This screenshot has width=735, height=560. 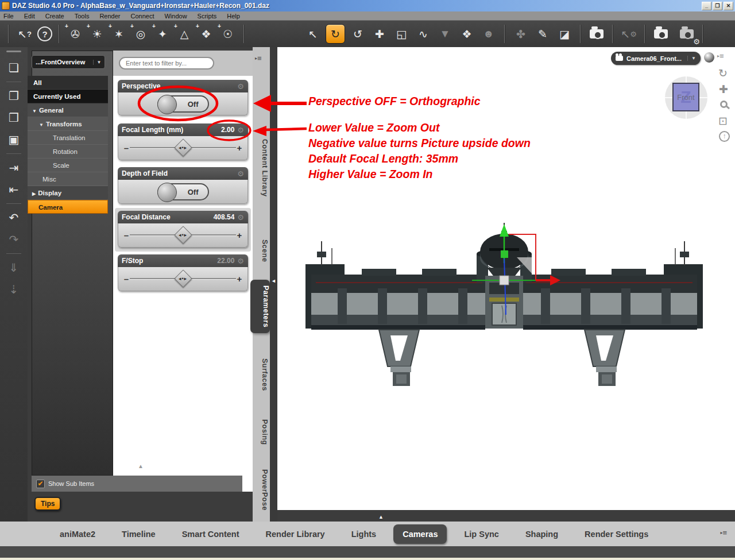 I want to click on camera-selector: Camera06_Front... ▼, so click(x=656, y=59).